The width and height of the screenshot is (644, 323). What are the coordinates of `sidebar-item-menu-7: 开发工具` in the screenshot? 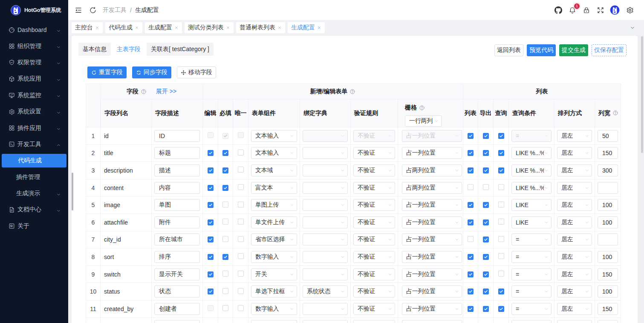 It's located at (34, 144).